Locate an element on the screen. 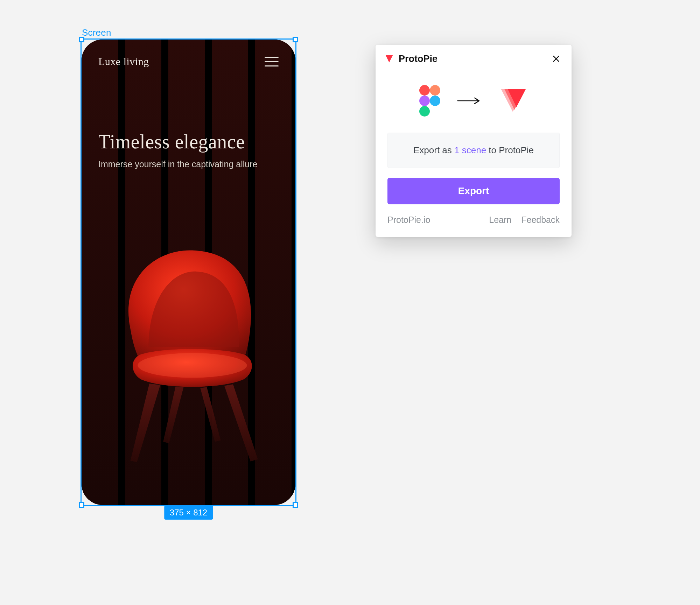 This screenshot has width=700, height=605. export-info-suffix: to ProtoPie is located at coordinates (510, 150).